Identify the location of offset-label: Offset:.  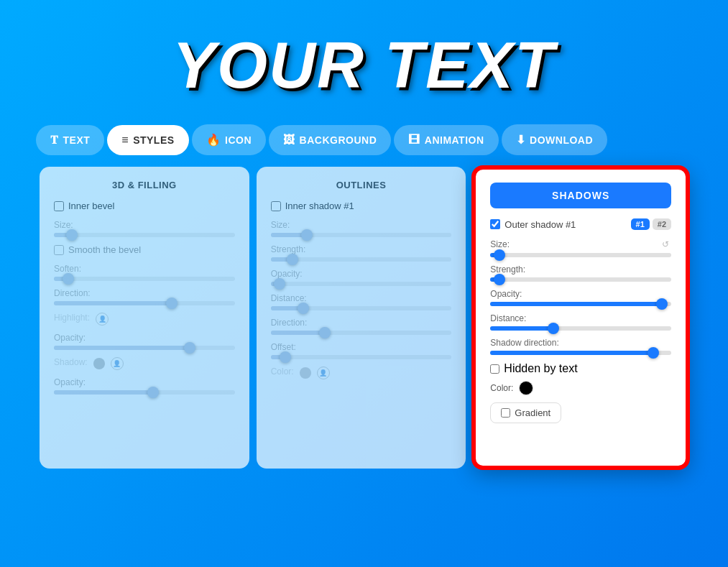
(361, 347).